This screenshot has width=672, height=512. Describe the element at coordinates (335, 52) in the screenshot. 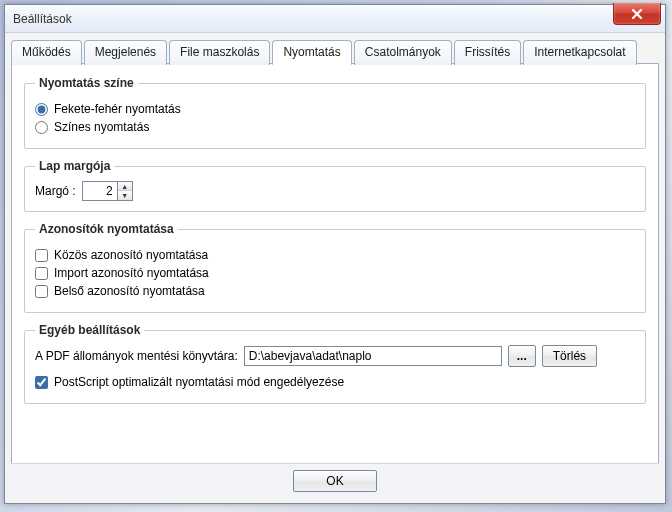

I see `tabstrip: Működés Megjelenés File maszkolás Nyomta…` at that location.